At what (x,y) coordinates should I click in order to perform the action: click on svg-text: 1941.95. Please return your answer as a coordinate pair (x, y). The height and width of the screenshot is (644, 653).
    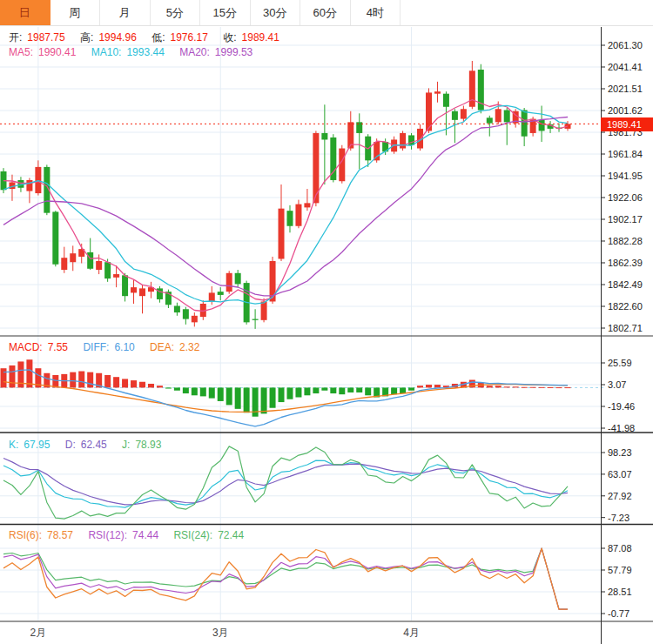
    Looking at the image, I should click on (625, 176).